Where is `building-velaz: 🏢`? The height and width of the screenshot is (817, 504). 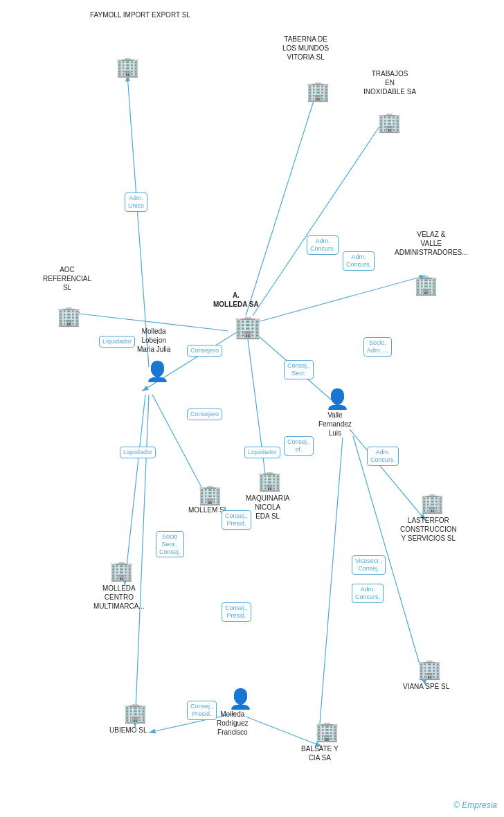 building-velaz: 🏢 is located at coordinates (426, 285).